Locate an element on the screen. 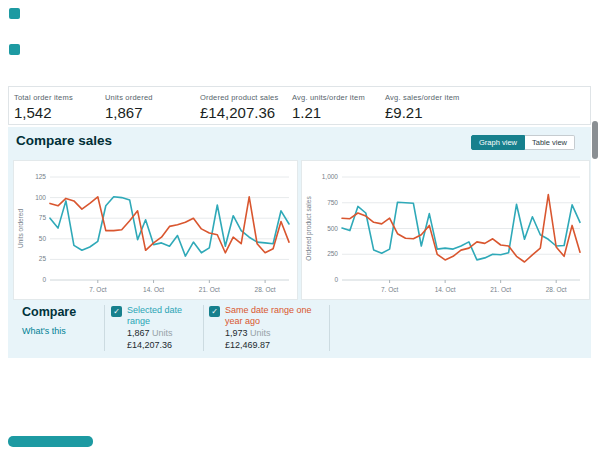 This screenshot has height=452, width=600. stat-avg-sales-per-order-item: Avg. sales/order item £9.21 is located at coordinates (422, 107).